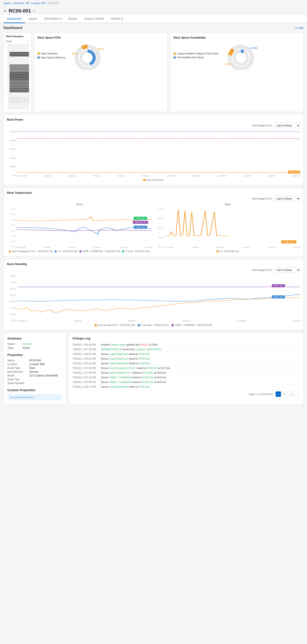 The image size is (307, 644). I want to click on breadcrumb-location: Location 999, so click(38, 3).